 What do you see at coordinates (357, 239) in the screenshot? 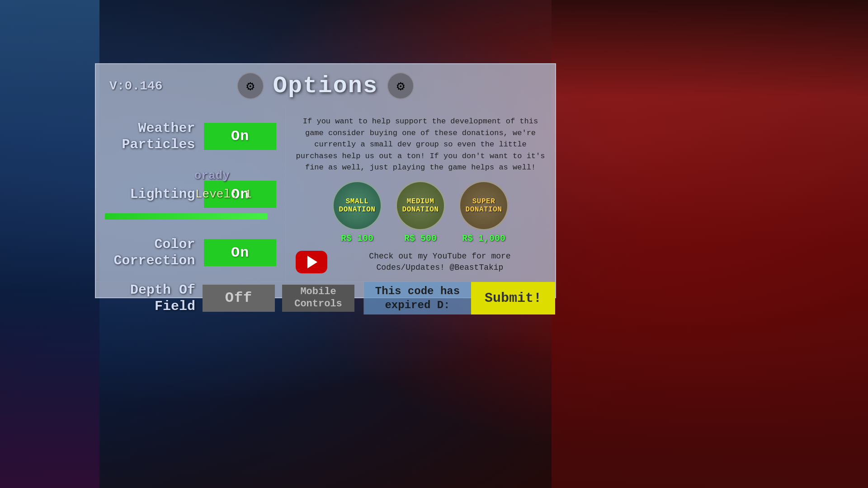
I see `small-donation-price: R$ 100` at bounding box center [357, 239].